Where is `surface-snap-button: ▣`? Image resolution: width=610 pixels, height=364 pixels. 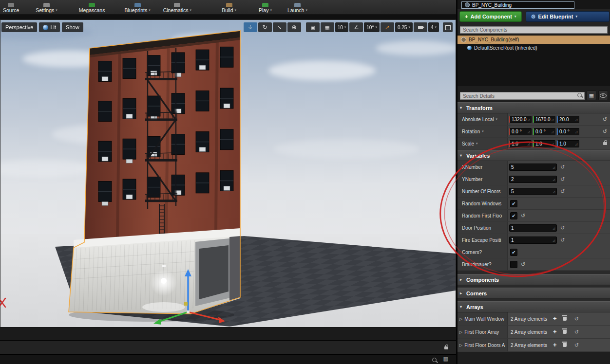 surface-snap-button: ▣ is located at coordinates (313, 27).